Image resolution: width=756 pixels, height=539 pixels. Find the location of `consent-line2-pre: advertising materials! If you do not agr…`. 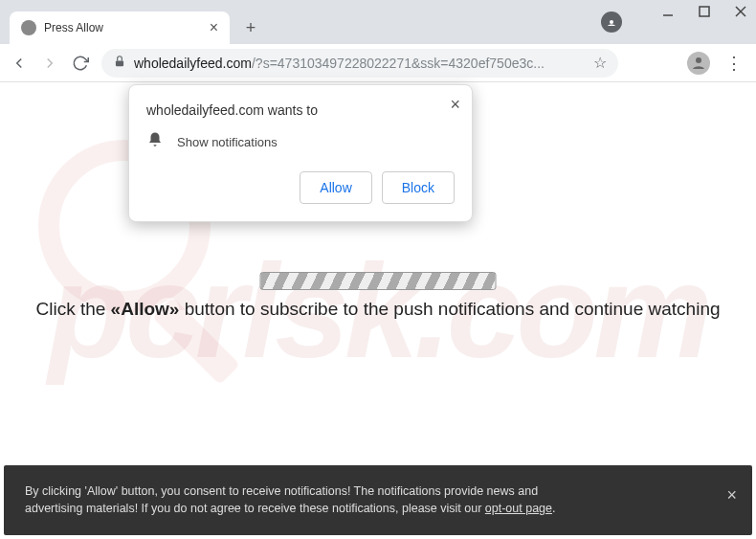

consent-line2-pre: advertising materials! If you do not agr… is located at coordinates (255, 508).